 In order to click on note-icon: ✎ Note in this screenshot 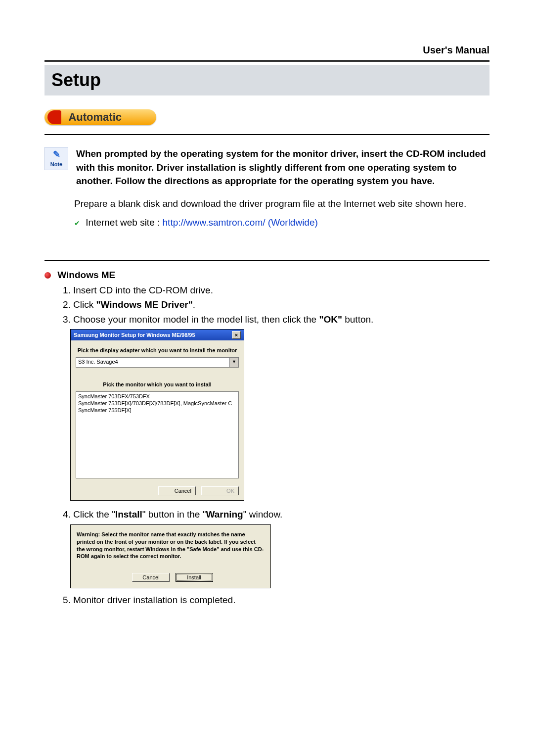, I will do `click(56, 158)`.